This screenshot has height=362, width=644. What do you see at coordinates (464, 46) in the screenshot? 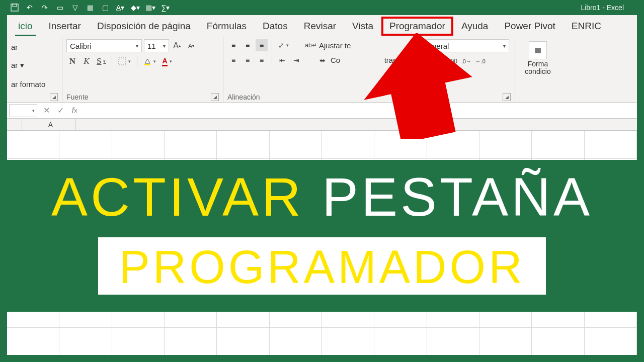
I see `number-format-combo: General▾` at bounding box center [464, 46].